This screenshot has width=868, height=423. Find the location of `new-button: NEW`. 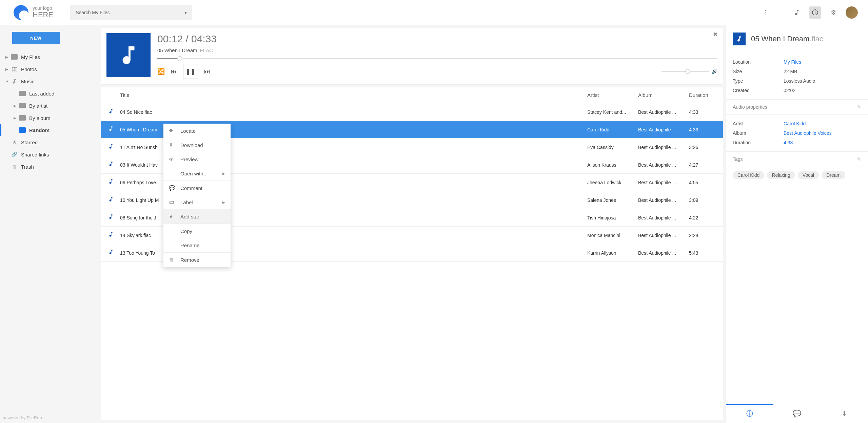

new-button: NEW is located at coordinates (36, 38).